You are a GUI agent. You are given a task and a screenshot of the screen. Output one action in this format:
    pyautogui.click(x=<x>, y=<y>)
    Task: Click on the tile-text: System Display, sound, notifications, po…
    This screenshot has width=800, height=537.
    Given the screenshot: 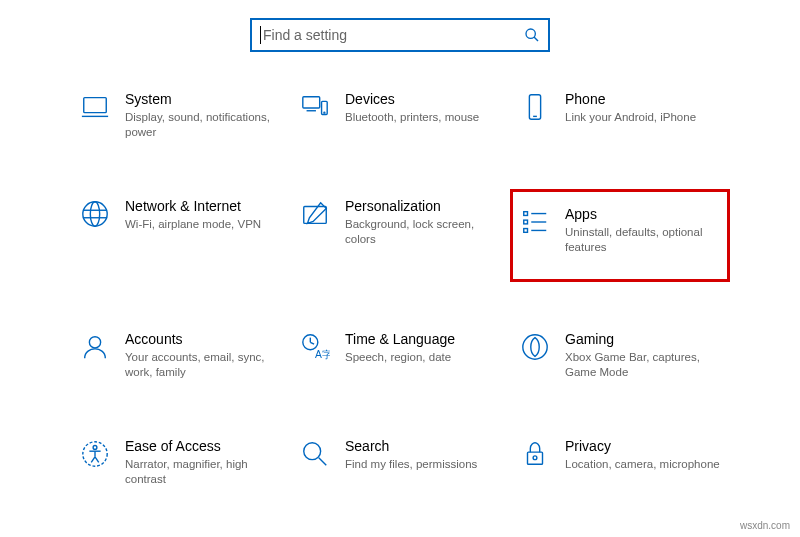 What is the action you would take?
    pyautogui.click(x=203, y=116)
    